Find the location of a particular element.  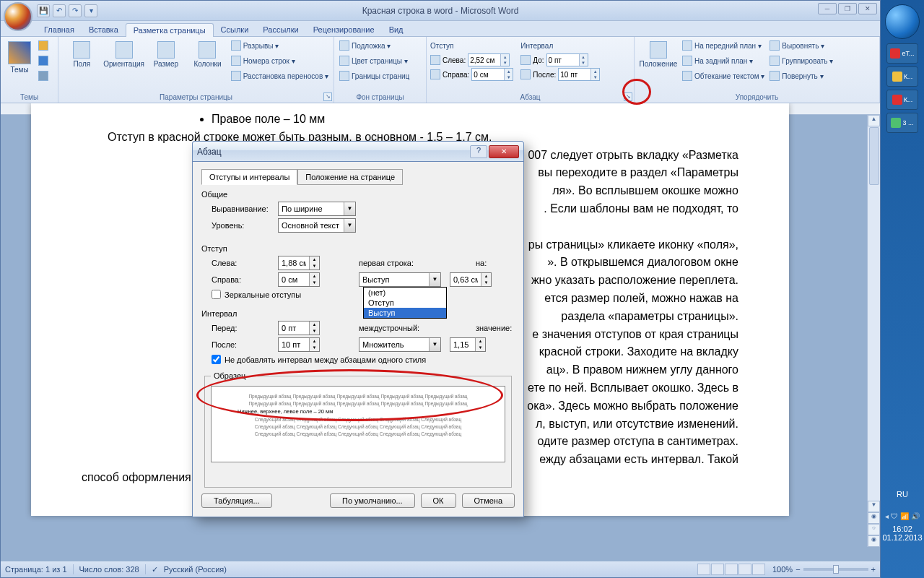

dialog-title-bar: Абзац ? ✕ is located at coordinates (358, 151).